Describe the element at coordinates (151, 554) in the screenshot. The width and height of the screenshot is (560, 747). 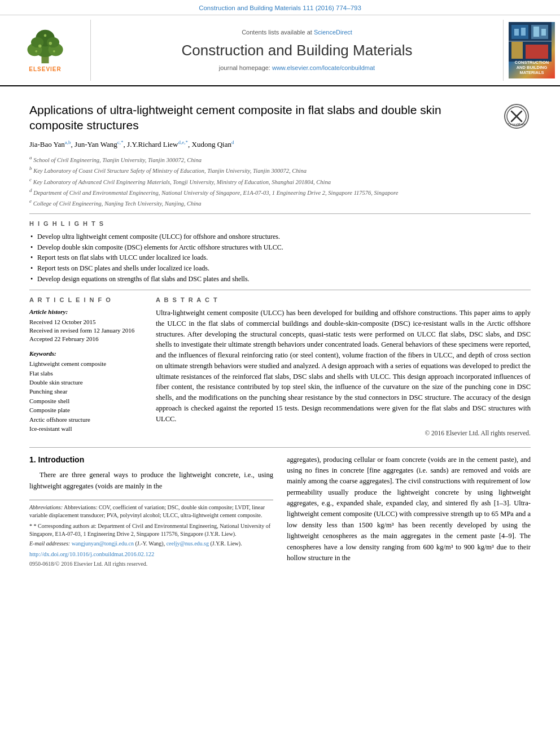
I see `doi-line: http://dx.doi.org/10.1016/j.conbuildmat.…` at that location.